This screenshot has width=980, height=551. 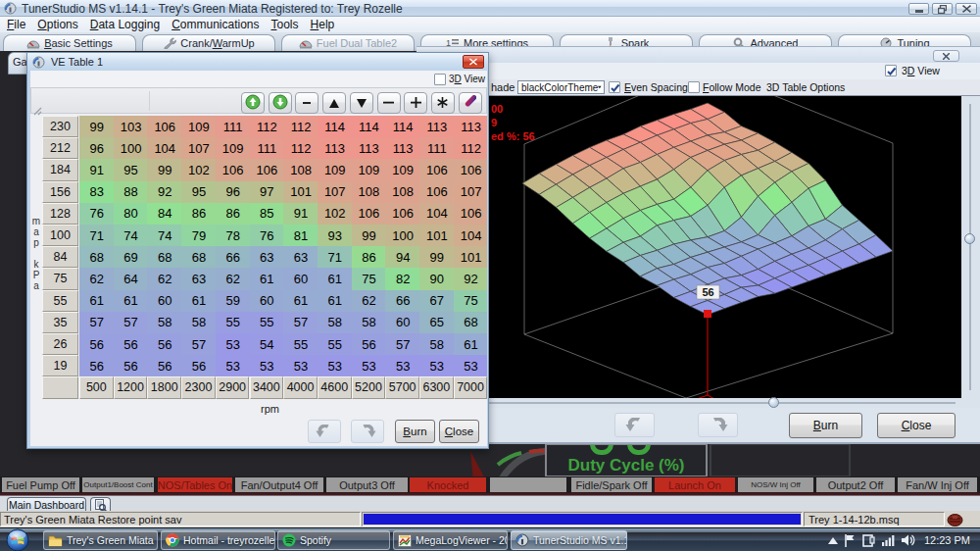 What do you see at coordinates (125, 25) in the screenshot?
I see `menu-data-logging: Data Logging` at bounding box center [125, 25].